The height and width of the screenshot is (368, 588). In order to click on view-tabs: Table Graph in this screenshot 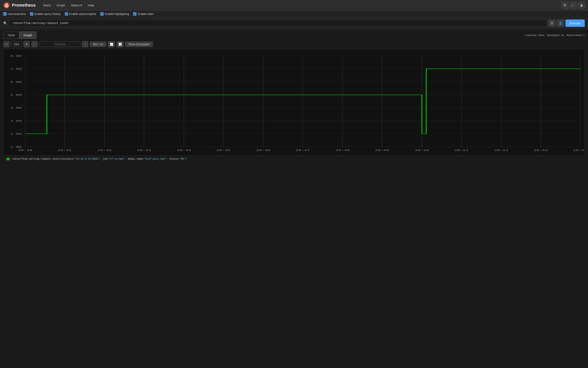, I will do `click(20, 35)`.